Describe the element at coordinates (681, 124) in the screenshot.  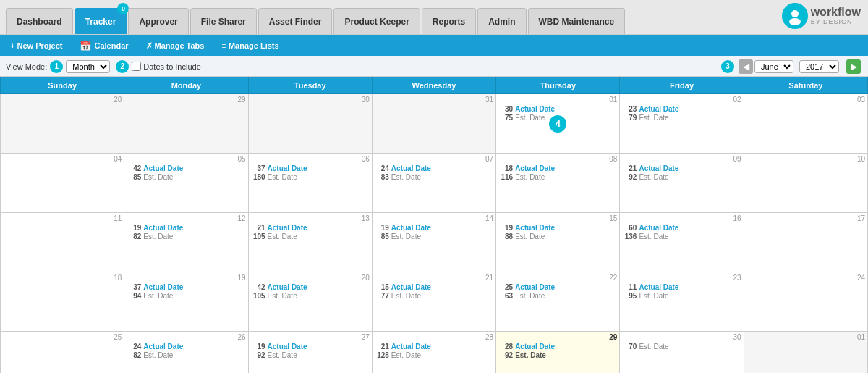
I see `calendar-day: 0223Actual Date79Est. Date` at that location.